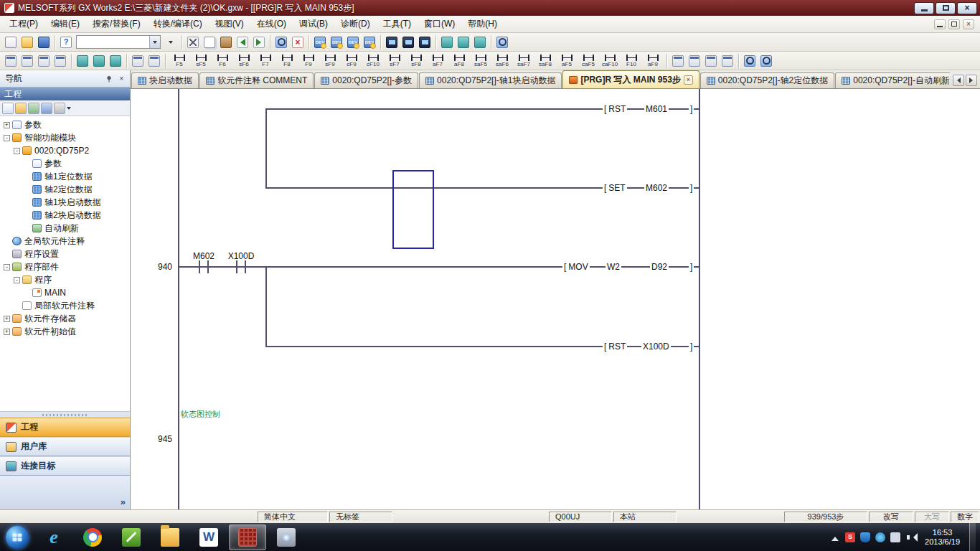 Image resolution: width=980 pixels, height=551 pixels. I want to click on new-project-button, so click(11, 42).